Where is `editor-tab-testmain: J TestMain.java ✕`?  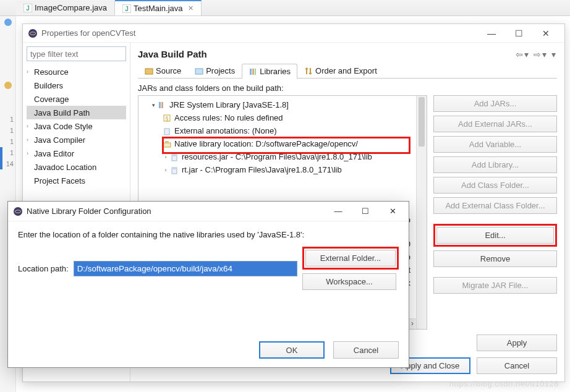
editor-tab-testmain: J TestMain.java ✕ is located at coordinates (158, 7).